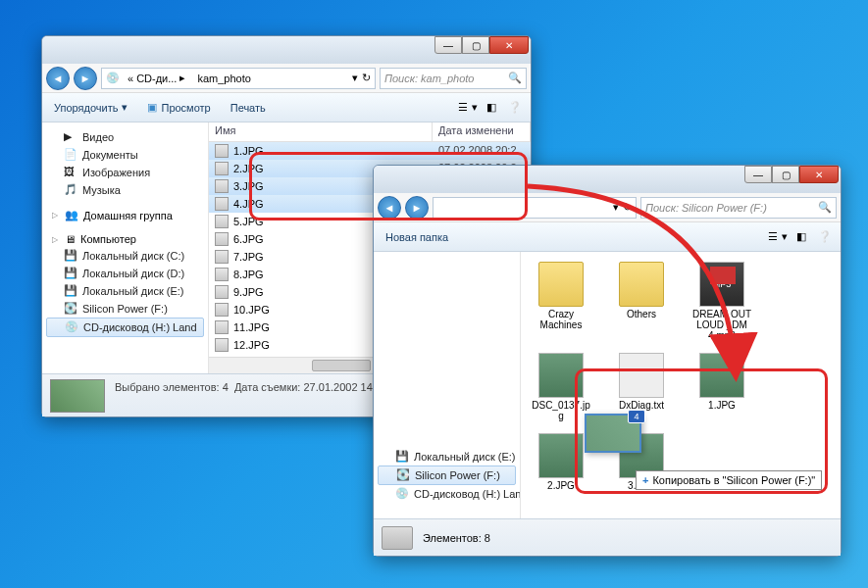 The width and height of the screenshot is (868, 588). Describe the element at coordinates (249, 239) in the screenshot. I see `file-name: 6.JPG` at that location.